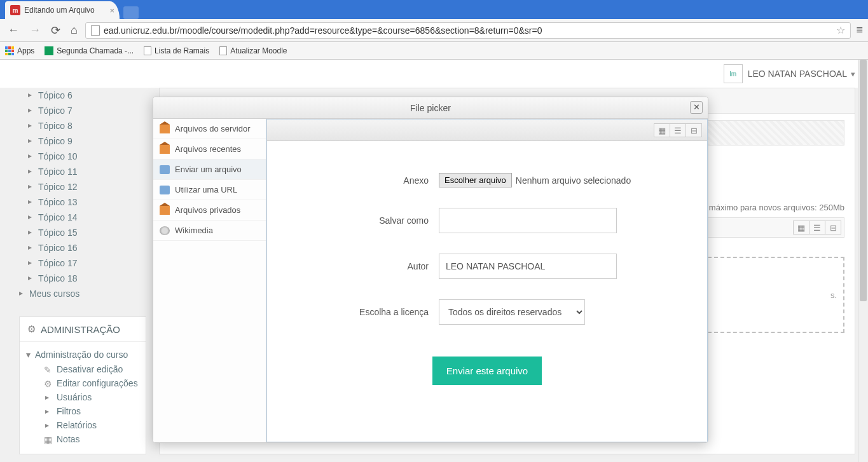 The width and height of the screenshot is (868, 462). Describe the element at coordinates (863, 261) in the screenshot. I see `page-scrollbar` at that location.